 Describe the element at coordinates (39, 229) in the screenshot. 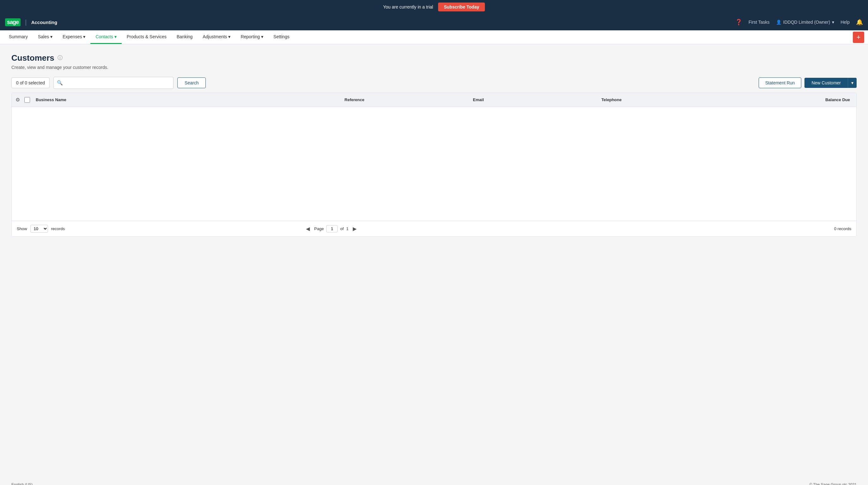

I see `records-per-page-select: 10 25 50 100` at that location.